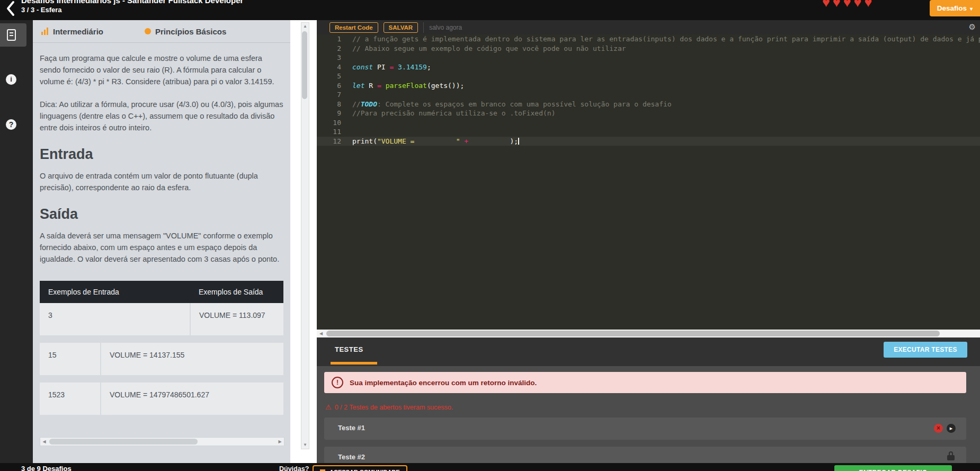 Image resolution: width=980 pixels, height=471 pixels. Describe the element at coordinates (648, 104) in the screenshot. I see `code-line: 8//TODO: Complete os espaços em branco c…` at that location.